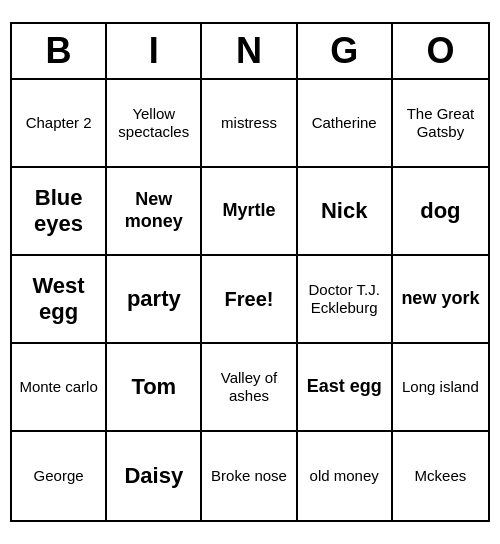 This screenshot has width=500, height=544. What do you see at coordinates (346, 124) in the screenshot?
I see `bingo-cell: Catherine` at bounding box center [346, 124].